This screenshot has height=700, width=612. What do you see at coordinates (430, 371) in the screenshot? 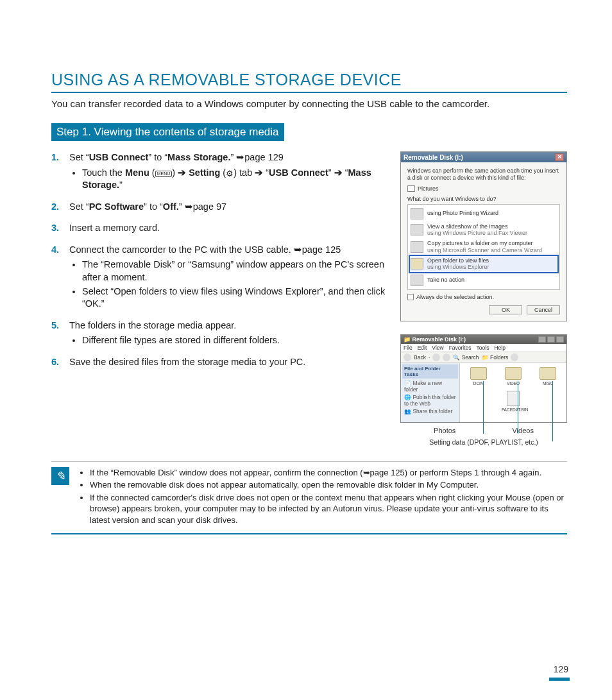
I see `side-panel-title: File and Folder Tasks` at bounding box center [430, 371].